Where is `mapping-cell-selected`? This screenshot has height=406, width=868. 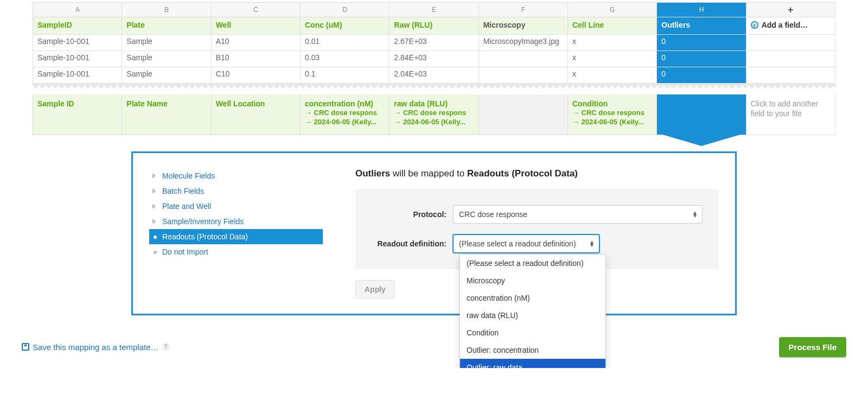
mapping-cell-selected is located at coordinates (701, 115).